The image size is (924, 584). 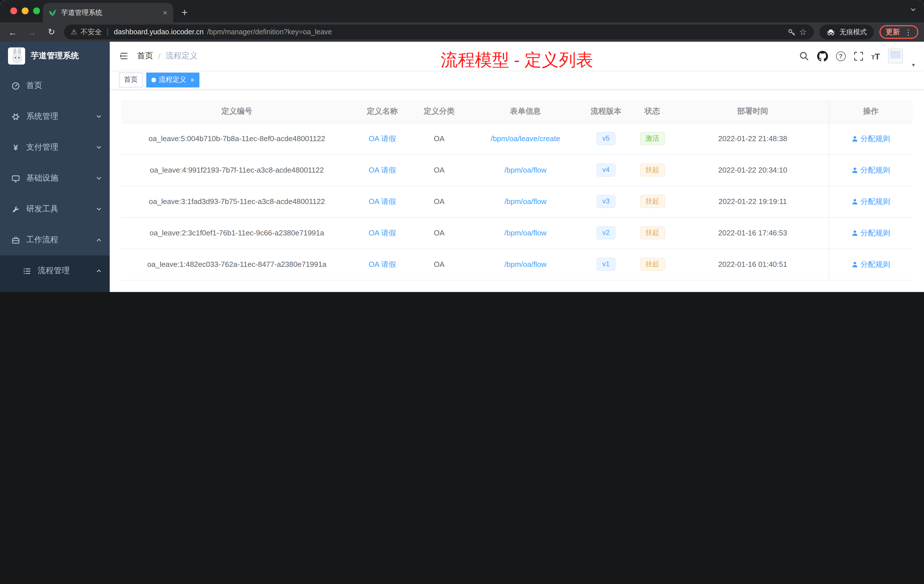 I want to click on sidebar-item-infrastructure: 基础设施, so click(x=55, y=178).